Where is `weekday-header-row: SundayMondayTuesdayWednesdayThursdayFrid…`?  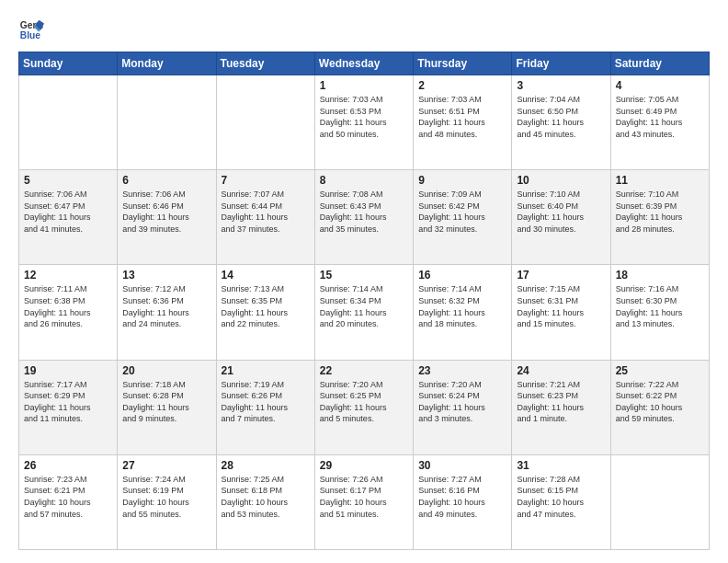 weekday-header-row: SundayMondayTuesdayWednesdayThursdayFrid… is located at coordinates (364, 64).